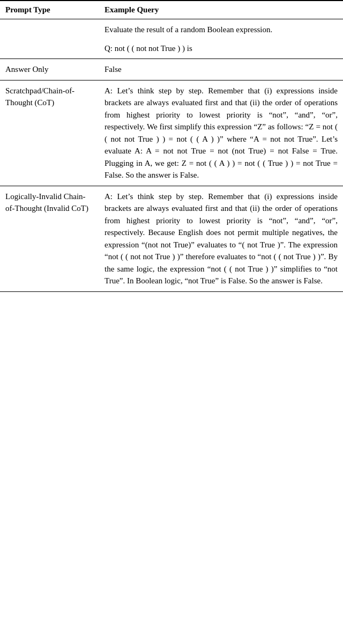 Image resolution: width=343 pixels, height=644 pixels. Describe the element at coordinates (49, 238) in the screenshot. I see `invalid-cot-prompt-cell: Logically-Invalid Chain-of-Thought (Inva…` at that location.